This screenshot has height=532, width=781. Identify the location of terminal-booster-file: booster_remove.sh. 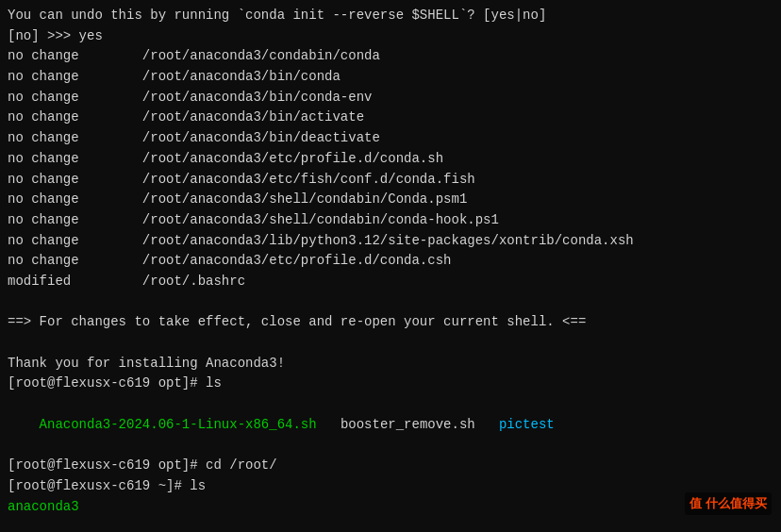
(396, 424).